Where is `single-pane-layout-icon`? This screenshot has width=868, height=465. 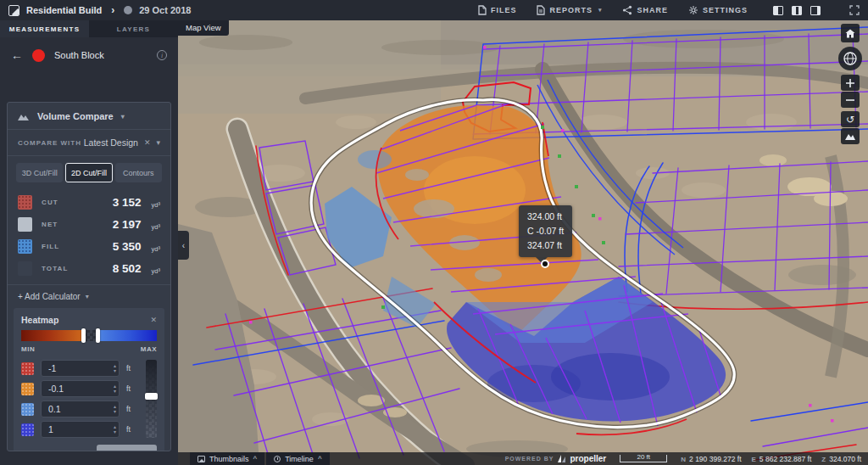
single-pane-layout-icon is located at coordinates (778, 10).